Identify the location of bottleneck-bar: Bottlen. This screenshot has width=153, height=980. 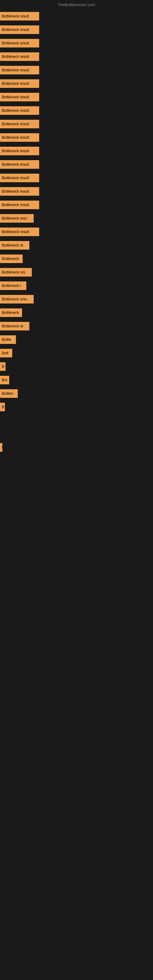
(9, 393).